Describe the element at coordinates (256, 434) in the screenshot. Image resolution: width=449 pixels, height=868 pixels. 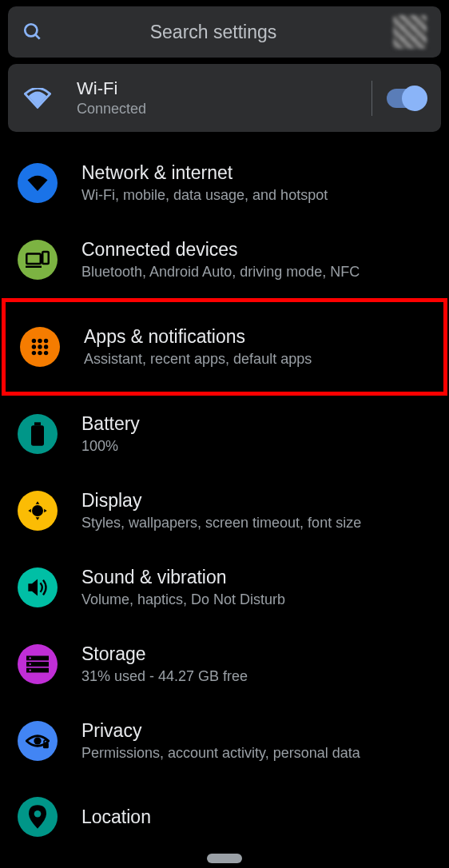
I see `item-text: Battery100%` at that location.